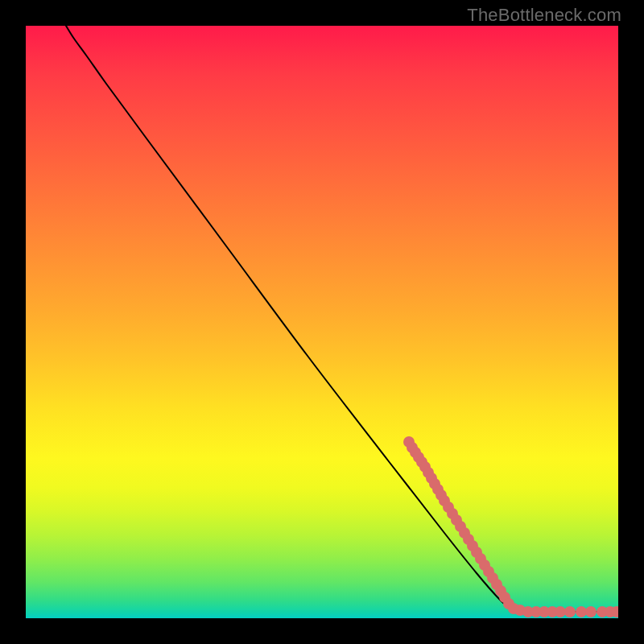 The height and width of the screenshot is (644, 644). I want to click on watermark-text: TheBottleneck.com, so click(544, 15).